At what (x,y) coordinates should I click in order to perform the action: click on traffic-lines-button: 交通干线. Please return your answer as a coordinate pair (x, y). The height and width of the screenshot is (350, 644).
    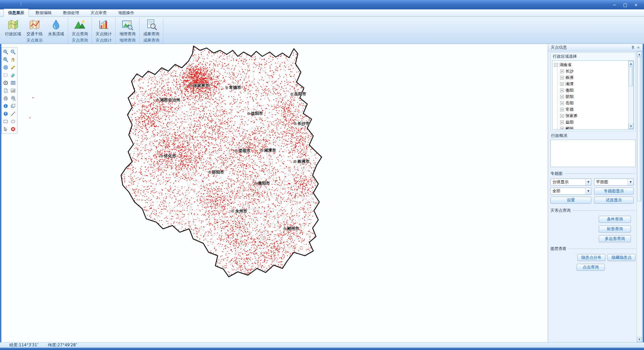
    Looking at the image, I should click on (35, 28).